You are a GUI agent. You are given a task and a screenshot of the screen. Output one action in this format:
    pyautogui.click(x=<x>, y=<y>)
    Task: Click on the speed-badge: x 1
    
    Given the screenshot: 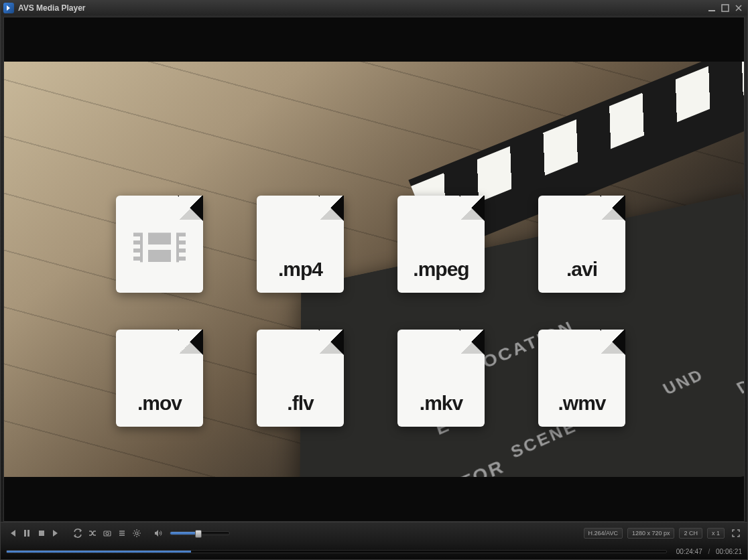 What is the action you would take?
    pyautogui.click(x=716, y=533)
    